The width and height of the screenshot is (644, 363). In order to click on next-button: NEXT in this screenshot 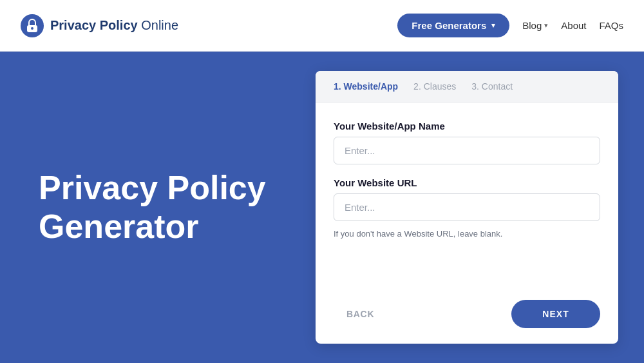, I will do `click(556, 314)`.